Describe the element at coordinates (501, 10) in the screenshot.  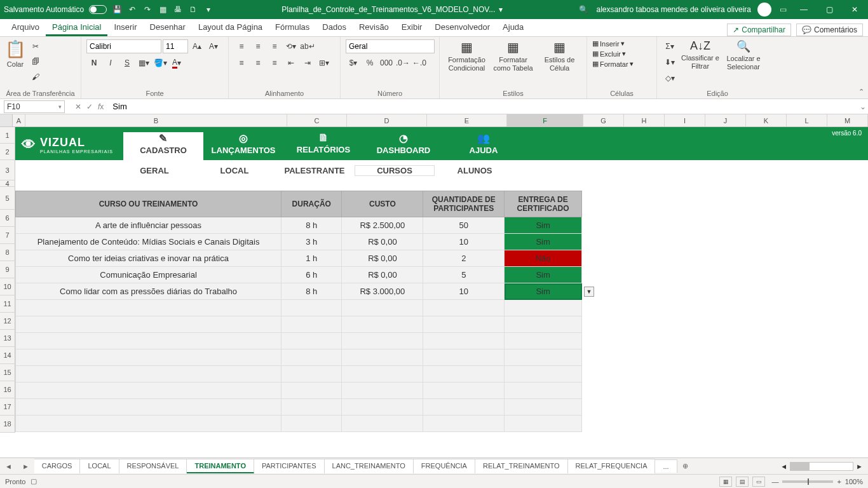
I see `filename-dropdown-icon: ▾` at that location.